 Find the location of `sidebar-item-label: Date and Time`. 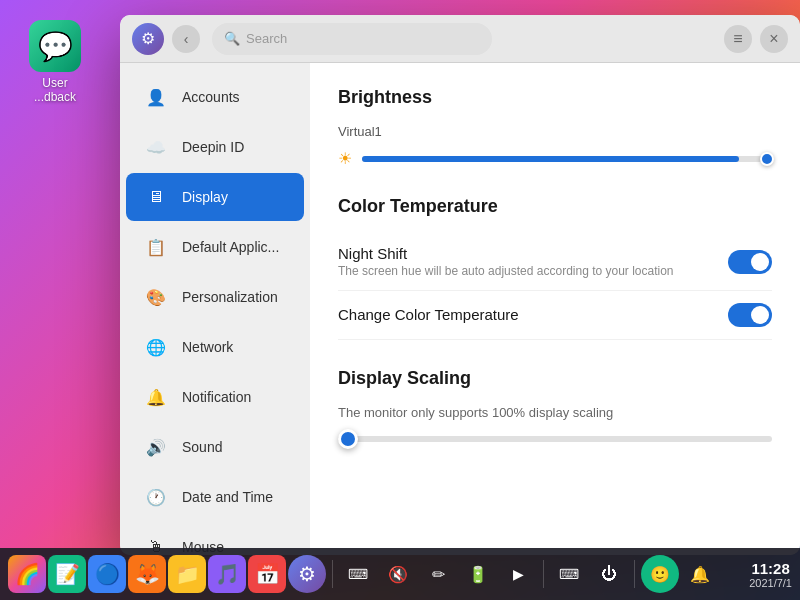

sidebar-item-label: Date and Time is located at coordinates (228, 497).